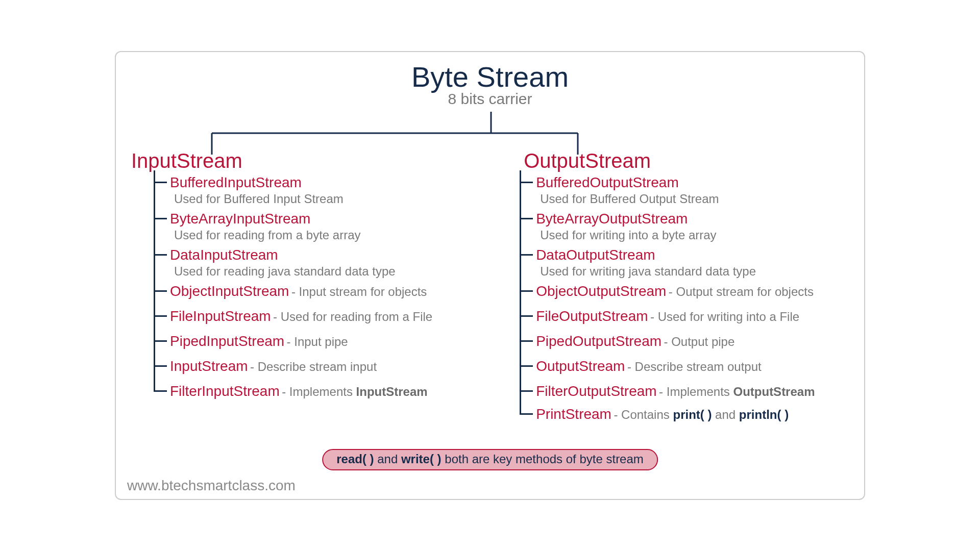 The height and width of the screenshot is (551, 980). What do you see at coordinates (354, 392) in the screenshot?
I see `class-desc: - Implements InputStream` at bounding box center [354, 392].